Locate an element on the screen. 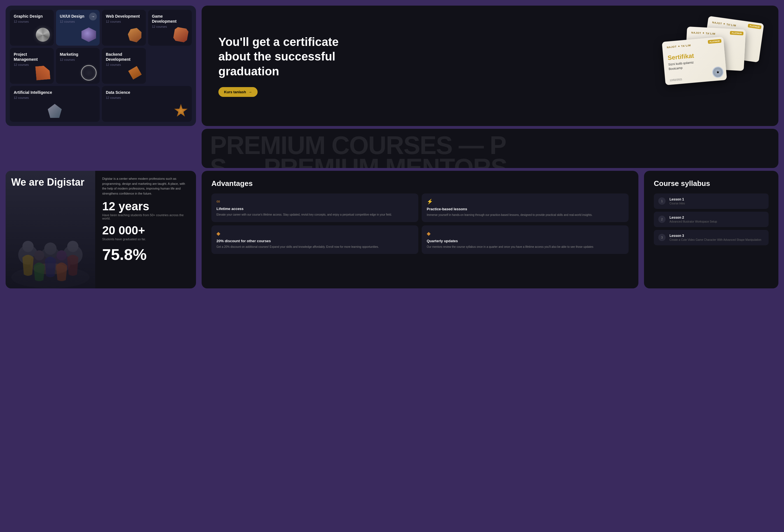  lesson-2-title: Lesson 2 is located at coordinates (694, 218).